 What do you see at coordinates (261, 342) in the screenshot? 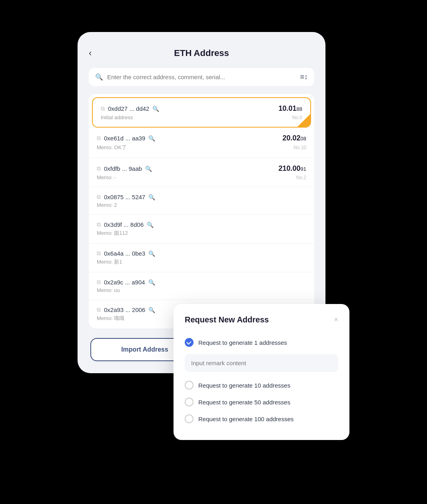
I see `option-row-0: Request to generate 1 addresses` at bounding box center [261, 342].